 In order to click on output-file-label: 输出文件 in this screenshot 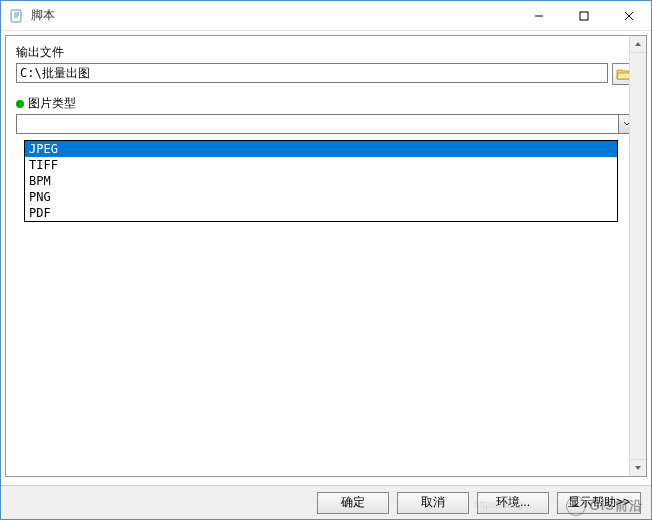, I will do `click(326, 52)`.